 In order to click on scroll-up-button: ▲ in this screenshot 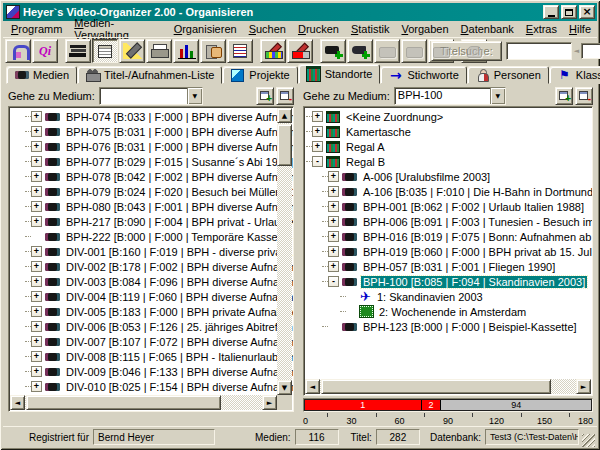, I will do `click(284, 116)`.